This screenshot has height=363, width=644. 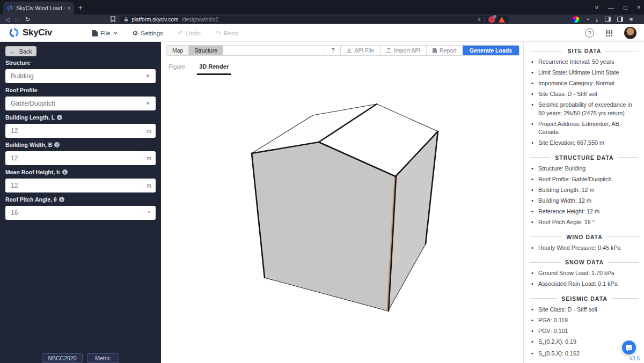 I want to click on unit-label: °, so click(x=149, y=213).